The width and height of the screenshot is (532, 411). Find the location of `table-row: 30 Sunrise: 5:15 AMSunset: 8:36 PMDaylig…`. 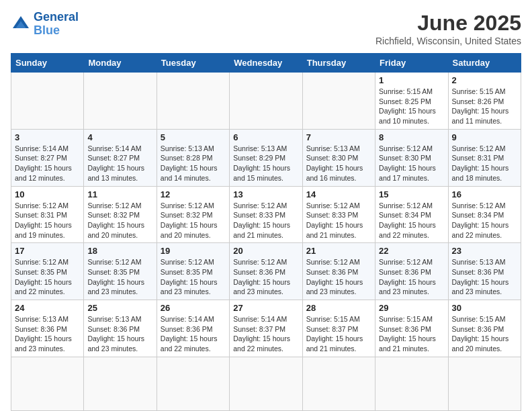

table-row: 30 Sunrise: 5:15 AMSunset: 8:36 PMDaylig… is located at coordinates (484, 329).